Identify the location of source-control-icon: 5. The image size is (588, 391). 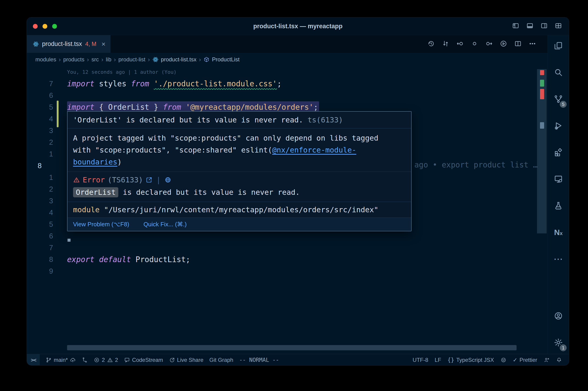
(558, 99).